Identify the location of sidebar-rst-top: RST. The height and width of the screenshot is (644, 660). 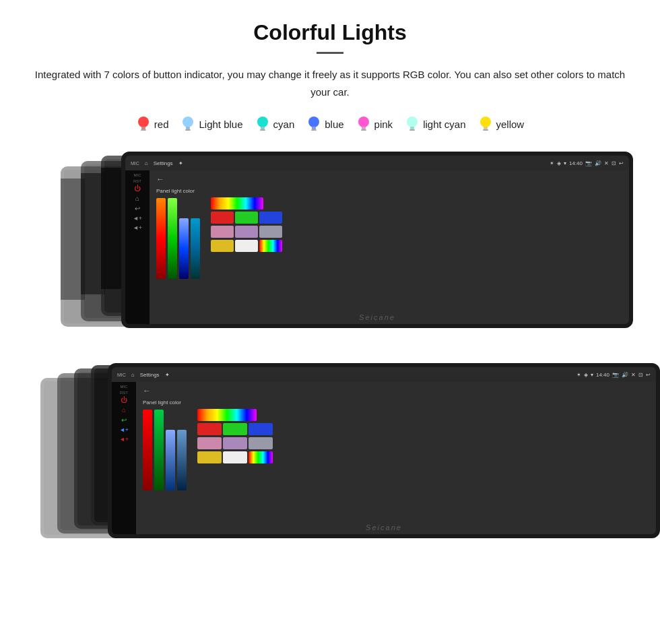
(137, 181).